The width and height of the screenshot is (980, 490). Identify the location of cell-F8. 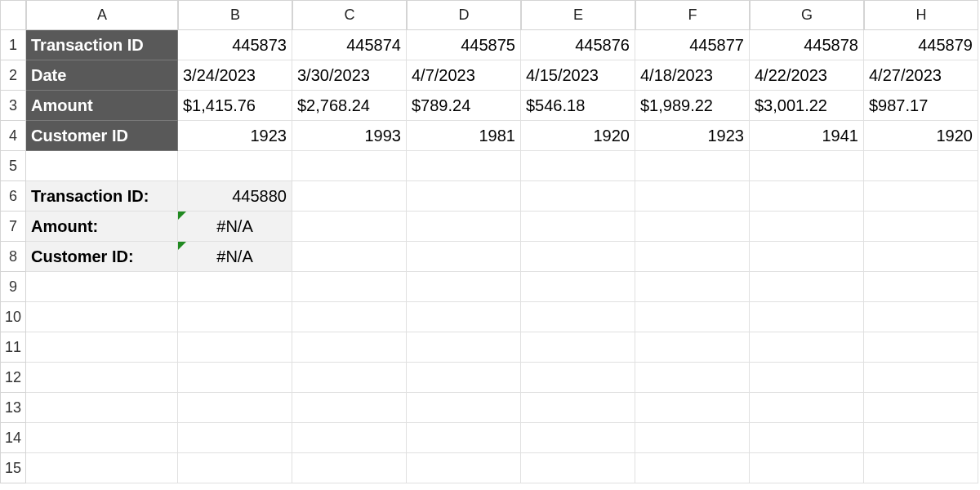
(693, 256).